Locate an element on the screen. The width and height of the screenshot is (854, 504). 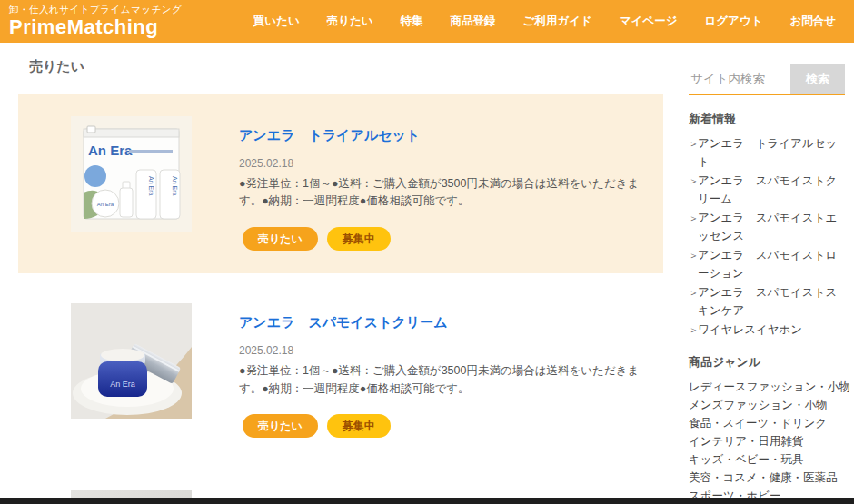
genre-item-label: キッズ・ベビー・玩具 is located at coordinates (746, 460).